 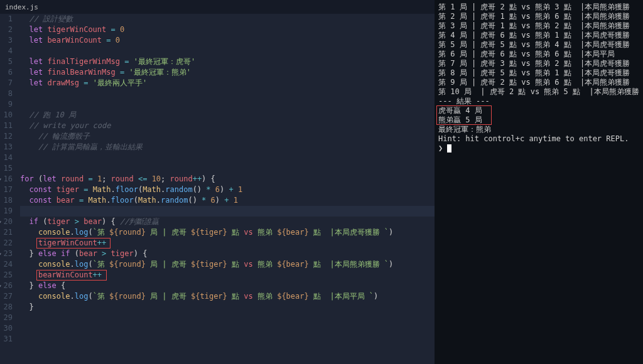 I want to click on code-line: // 設計變數, so click(x=227, y=19).